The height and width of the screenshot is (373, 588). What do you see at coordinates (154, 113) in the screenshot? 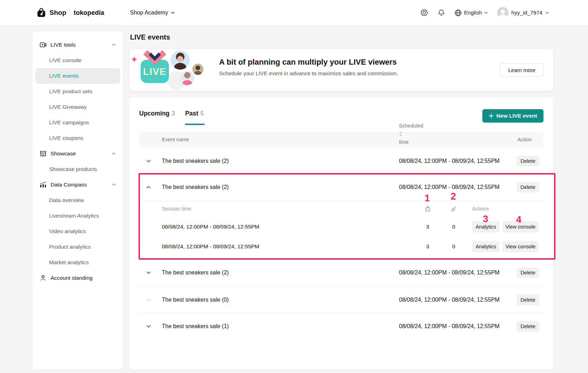
I see `tab-label: Upcoming` at bounding box center [154, 113].